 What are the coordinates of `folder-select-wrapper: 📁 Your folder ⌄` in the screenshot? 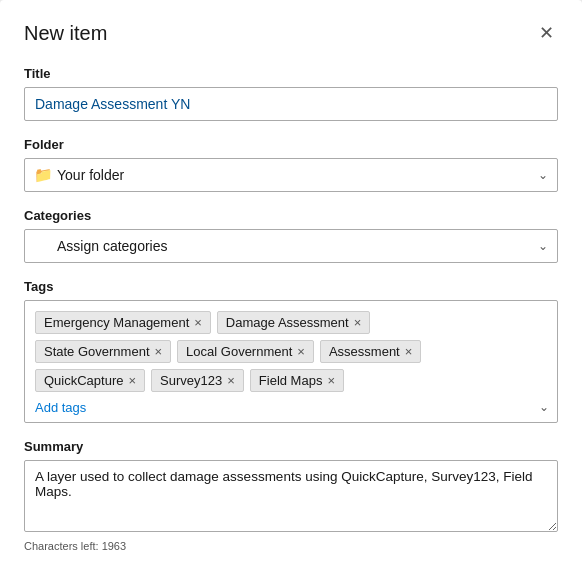 It's located at (291, 175).